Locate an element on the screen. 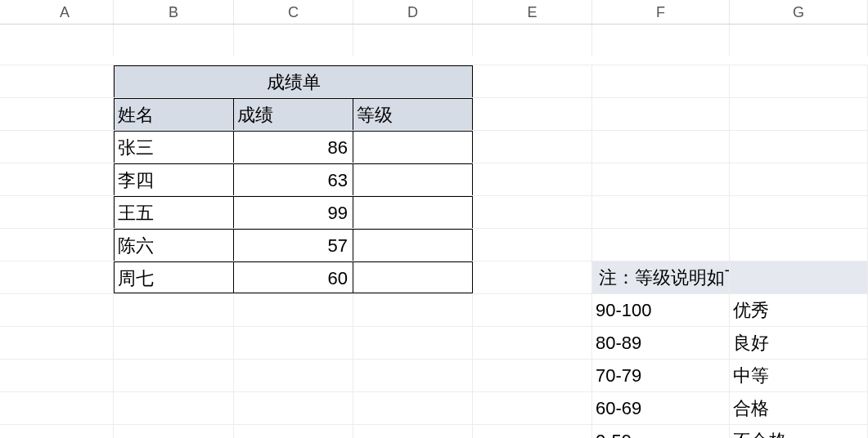 The height and width of the screenshot is (438, 868). cell-B12 is located at coordinates (173, 409).